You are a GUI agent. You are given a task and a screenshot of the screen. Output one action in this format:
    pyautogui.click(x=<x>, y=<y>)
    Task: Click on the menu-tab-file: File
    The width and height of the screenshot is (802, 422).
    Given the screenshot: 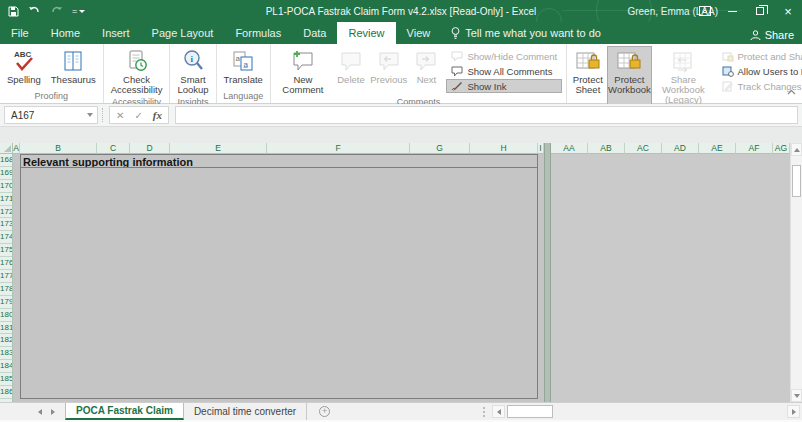 What is the action you would take?
    pyautogui.click(x=20, y=33)
    